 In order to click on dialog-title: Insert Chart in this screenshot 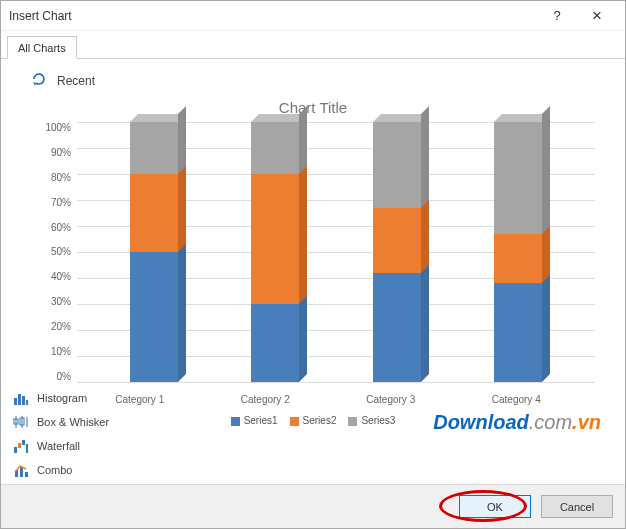, I will do `click(40, 16)`.